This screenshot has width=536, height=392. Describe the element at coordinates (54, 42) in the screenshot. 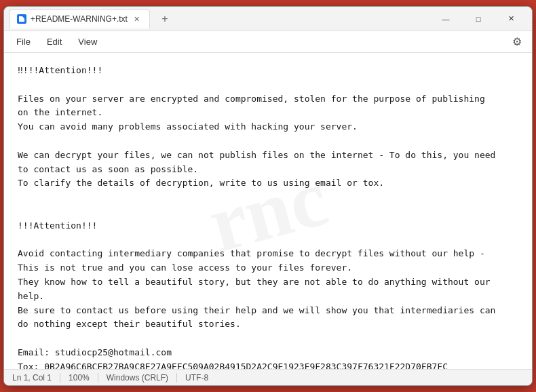

I see `menu-edit: Edit` at that location.